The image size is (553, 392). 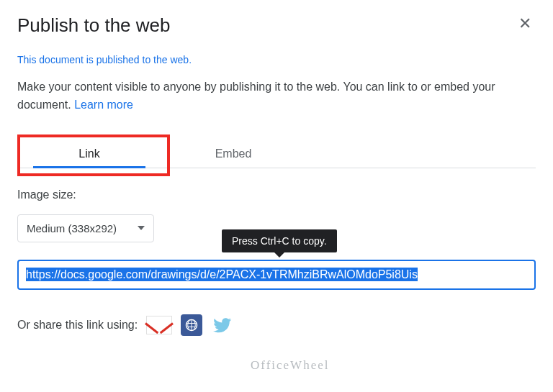 What do you see at coordinates (94, 26) in the screenshot?
I see `dialog-title: Publish to the web` at bounding box center [94, 26].